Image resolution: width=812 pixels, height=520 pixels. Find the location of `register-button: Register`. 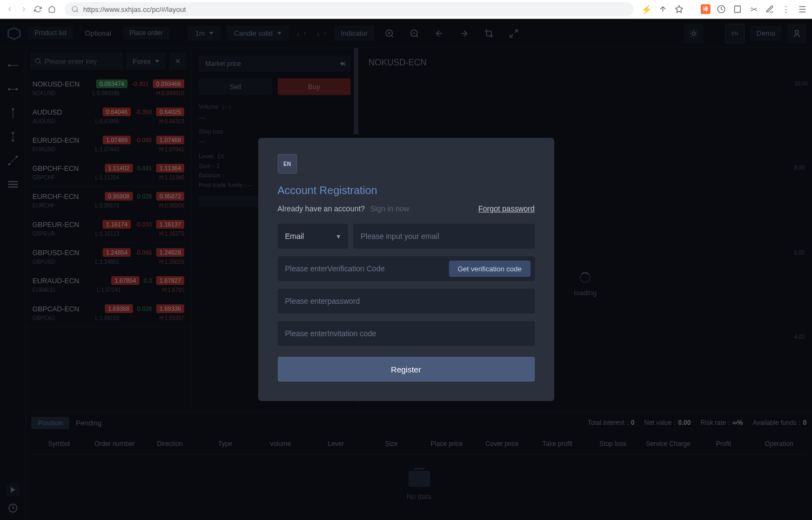

register-button: Register is located at coordinates (406, 369).